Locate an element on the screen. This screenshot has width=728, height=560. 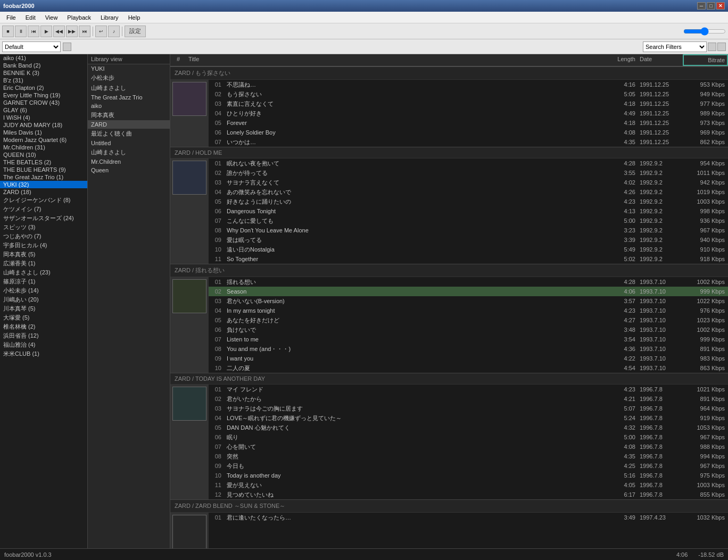
track-row: 06 負けないで 3:48 1993.7.10 1002 Kbps is located at coordinates (468, 330).